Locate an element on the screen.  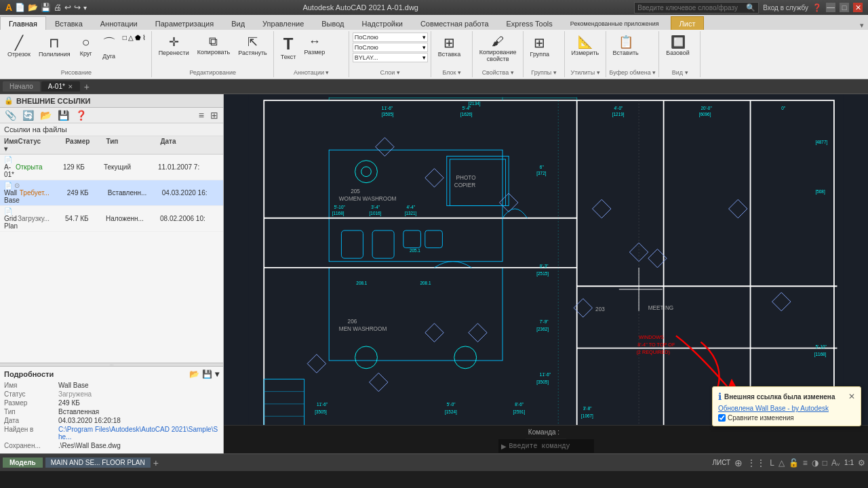
btn-arc: ⌒ Дуга is located at coordinates (109, 47).